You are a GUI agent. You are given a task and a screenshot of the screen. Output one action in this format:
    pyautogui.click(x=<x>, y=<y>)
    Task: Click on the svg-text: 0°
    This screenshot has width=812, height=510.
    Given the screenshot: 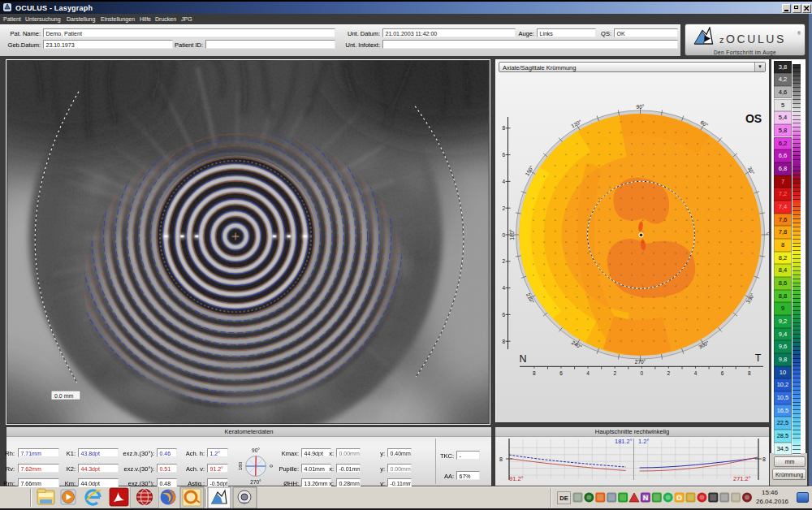 What is the action you would take?
    pyautogui.click(x=767, y=236)
    